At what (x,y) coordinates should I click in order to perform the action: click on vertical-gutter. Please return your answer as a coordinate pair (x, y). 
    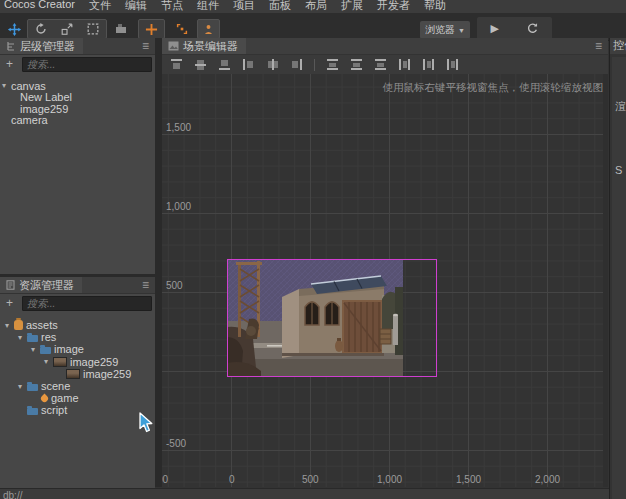
    Looking at the image, I should click on (158, 262).